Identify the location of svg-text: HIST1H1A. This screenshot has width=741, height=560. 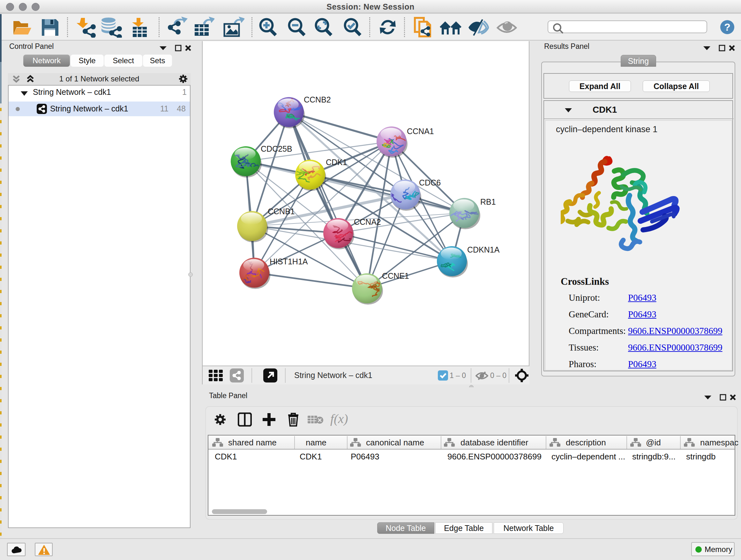
(289, 261).